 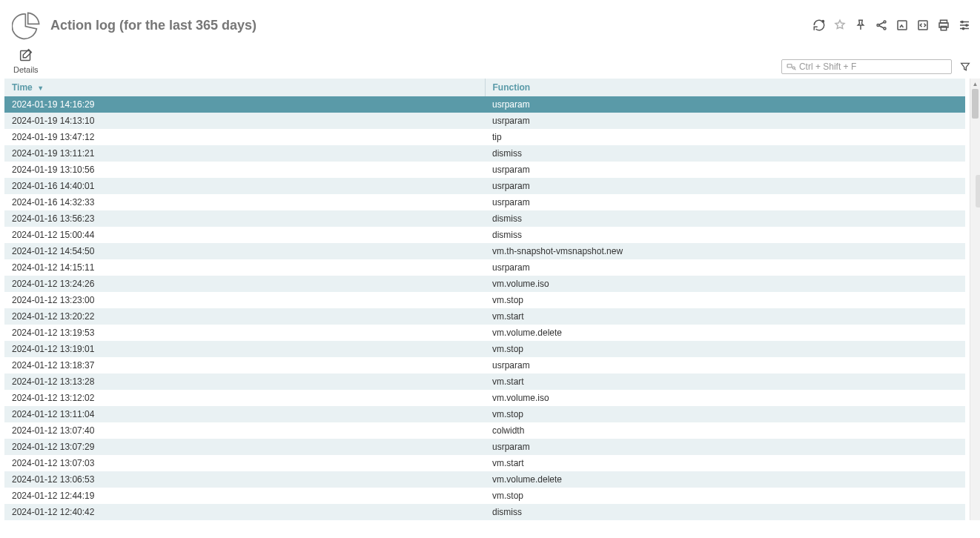 What do you see at coordinates (27, 25) in the screenshot?
I see `pie-chart-icon` at bounding box center [27, 25].